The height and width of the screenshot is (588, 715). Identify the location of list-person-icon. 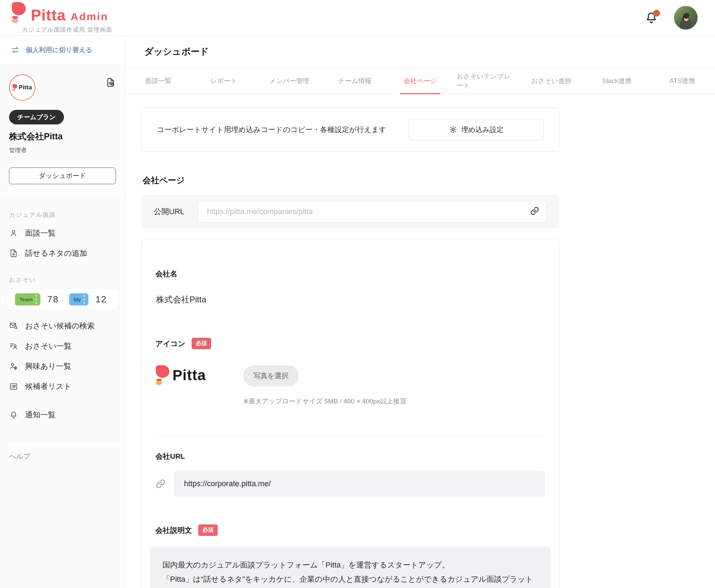
(14, 346).